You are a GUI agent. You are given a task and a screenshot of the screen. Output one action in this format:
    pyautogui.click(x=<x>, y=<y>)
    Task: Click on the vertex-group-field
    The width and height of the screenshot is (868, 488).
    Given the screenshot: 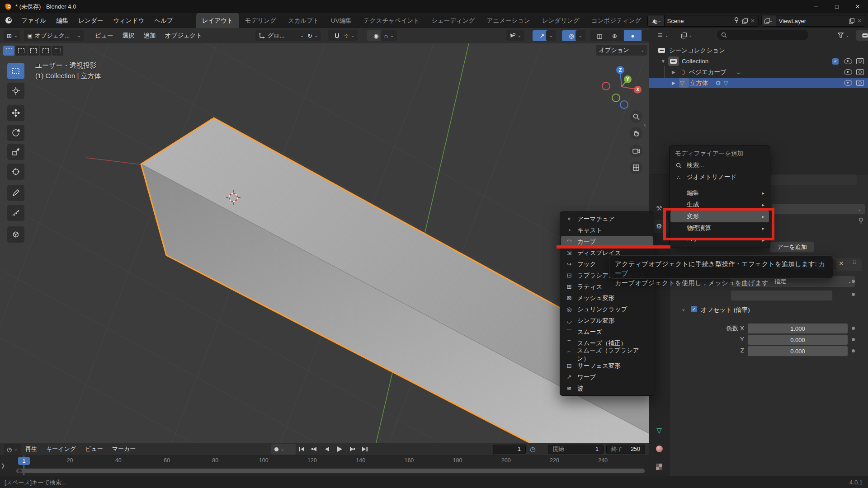 What is the action you would take?
    pyautogui.click(x=782, y=296)
    